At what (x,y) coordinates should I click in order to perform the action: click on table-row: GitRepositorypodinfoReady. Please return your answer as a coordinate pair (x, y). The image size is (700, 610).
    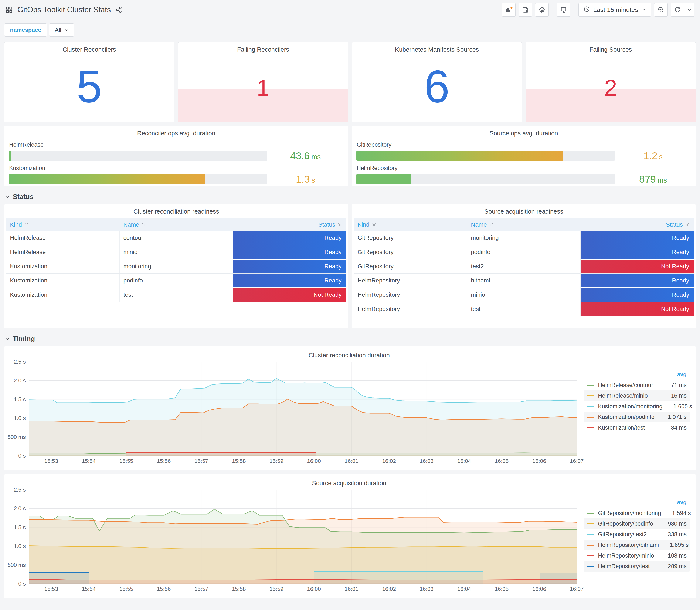
    Looking at the image, I should click on (524, 252).